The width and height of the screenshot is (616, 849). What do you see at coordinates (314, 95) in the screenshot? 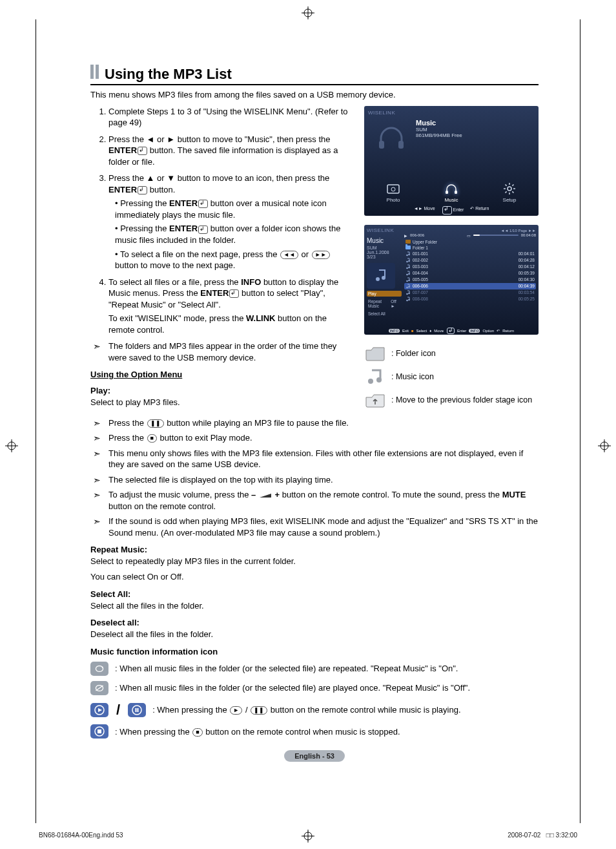
I see `intro-text: This menu shows MP3 files from among the…` at bounding box center [314, 95].